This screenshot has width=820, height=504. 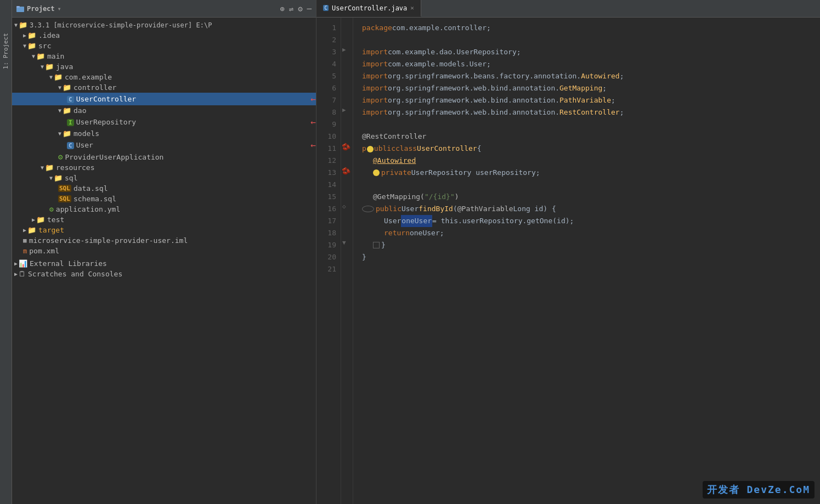 I want to click on ln-7: 7, so click(x=330, y=100).